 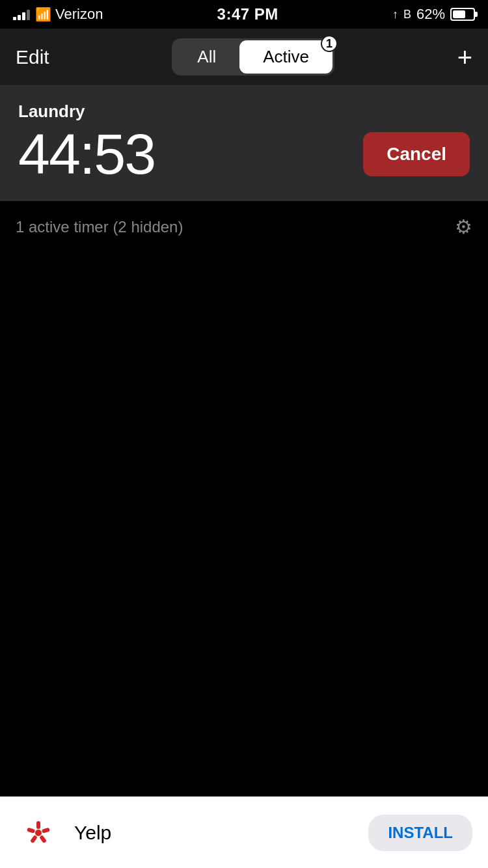 I want to click on location-icon: ↑, so click(x=396, y=14).